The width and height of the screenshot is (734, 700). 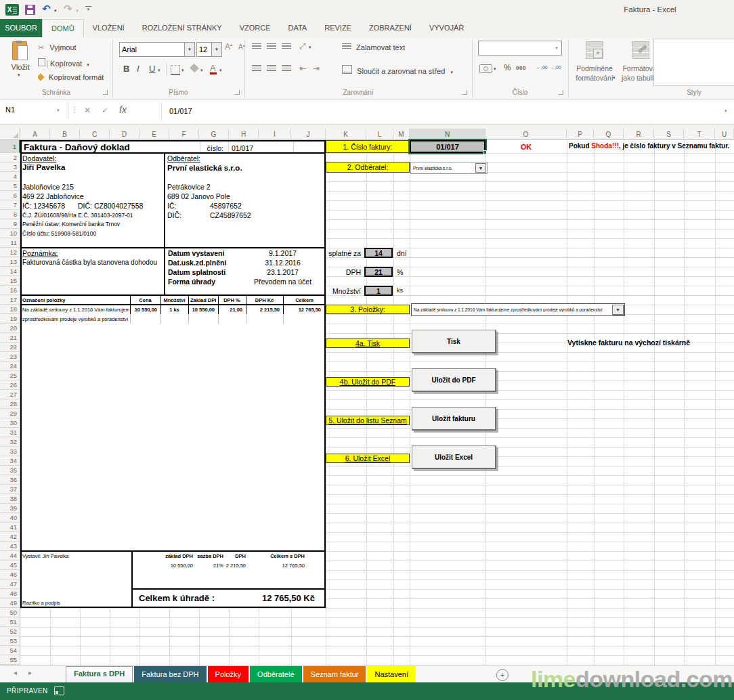 I want to click on column-header-O: O, so click(x=526, y=134).